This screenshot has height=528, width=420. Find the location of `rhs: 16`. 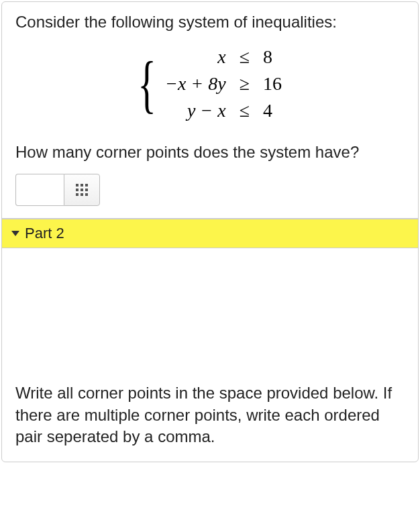

rhs: 16 is located at coordinates (272, 84).